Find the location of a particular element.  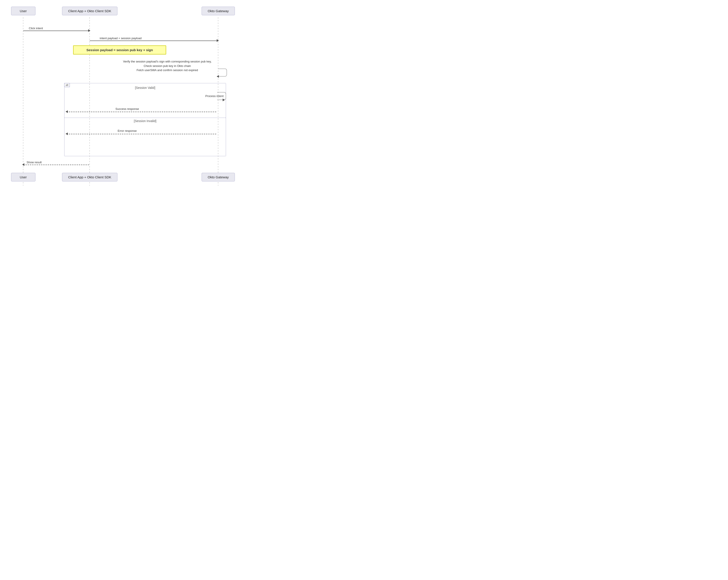

session-payload-note: Session payload = session pub key + sign is located at coordinates (120, 50).